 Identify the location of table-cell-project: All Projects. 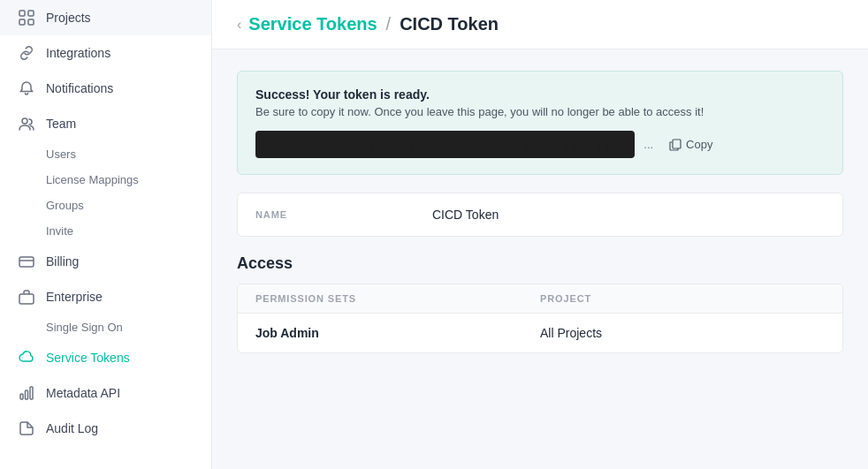
(682, 333).